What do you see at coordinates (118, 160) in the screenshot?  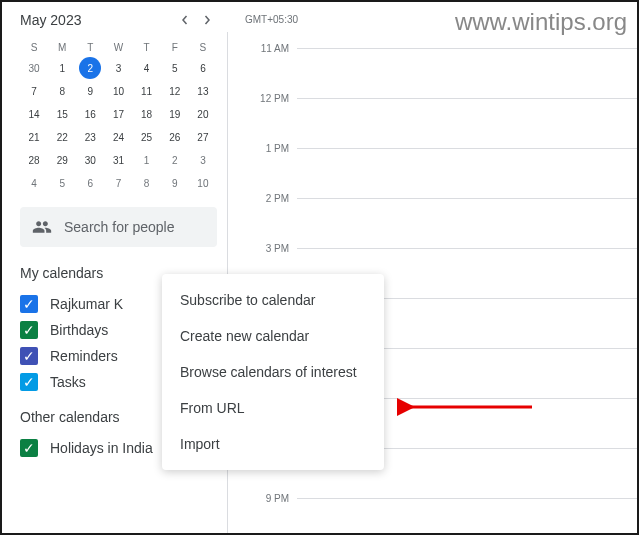 I see `calendar-day: 31` at bounding box center [118, 160].